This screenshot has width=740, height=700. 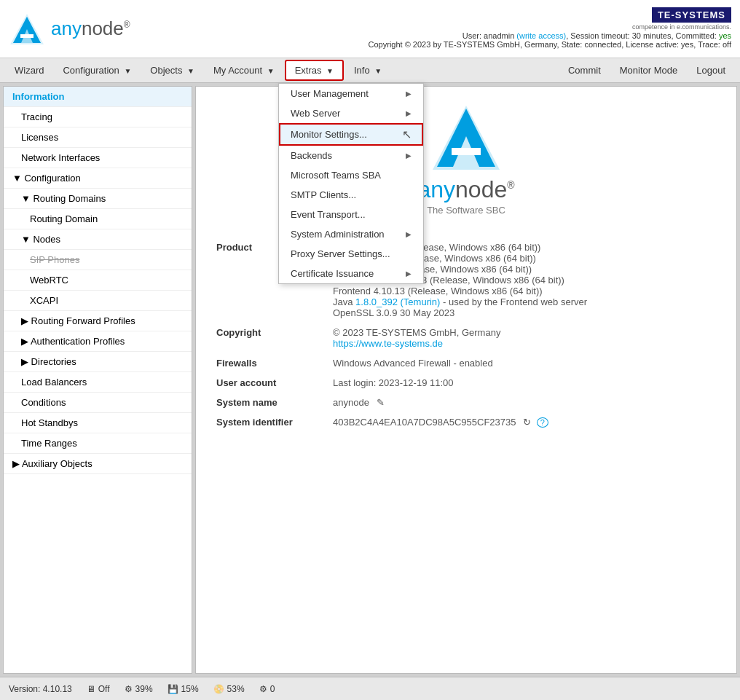 What do you see at coordinates (29, 70) in the screenshot?
I see `nav-wizard: Wizard` at bounding box center [29, 70].